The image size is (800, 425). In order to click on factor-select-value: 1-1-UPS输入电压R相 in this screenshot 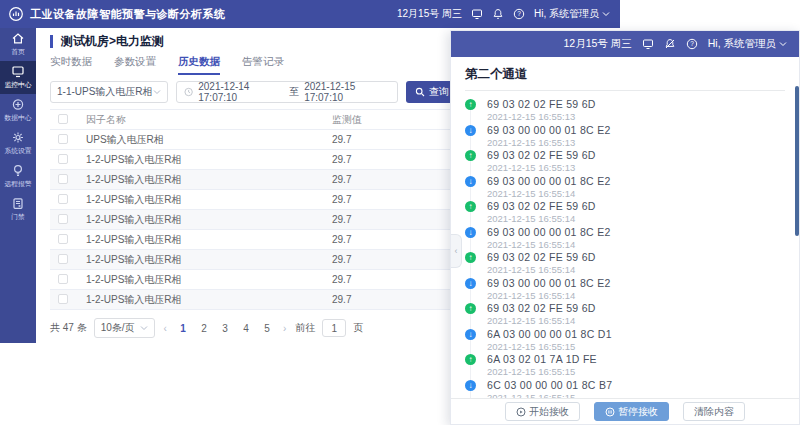, I will do `click(105, 92)`.